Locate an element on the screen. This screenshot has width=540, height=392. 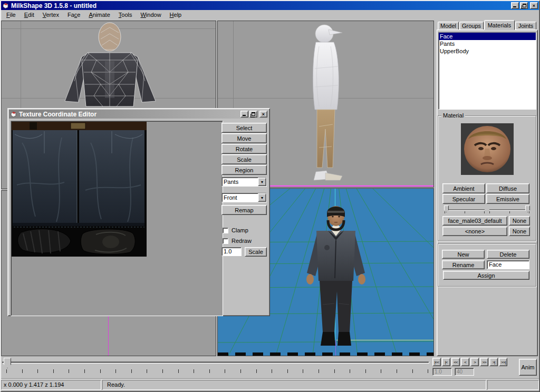
redraw-checkbox is located at coordinates (226, 241).